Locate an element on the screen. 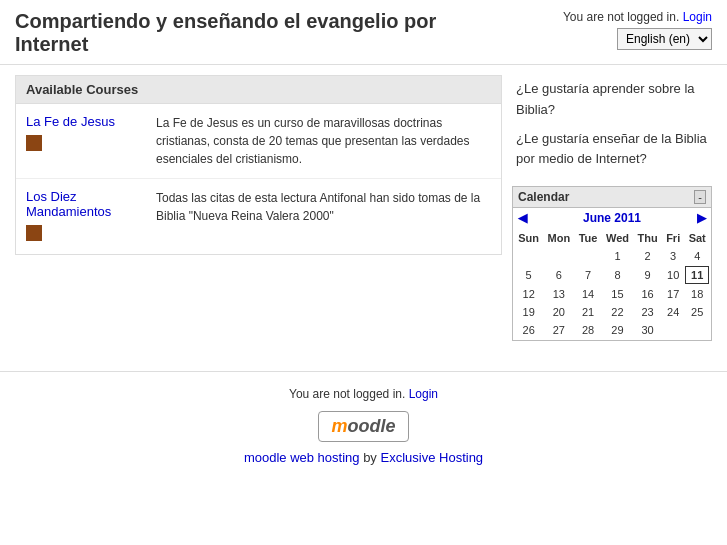  course-row: Los Diez Mandamientos Todas las citas de… is located at coordinates (258, 216).